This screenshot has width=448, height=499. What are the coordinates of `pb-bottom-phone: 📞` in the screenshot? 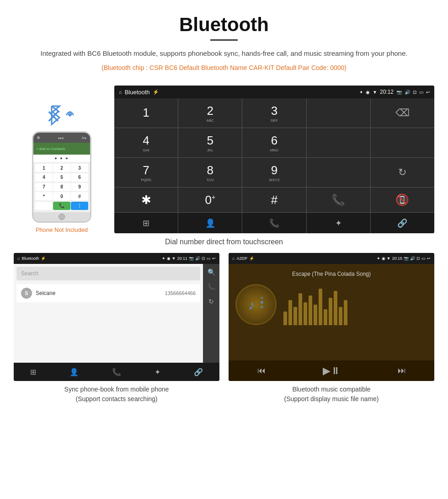 It's located at (117, 372).